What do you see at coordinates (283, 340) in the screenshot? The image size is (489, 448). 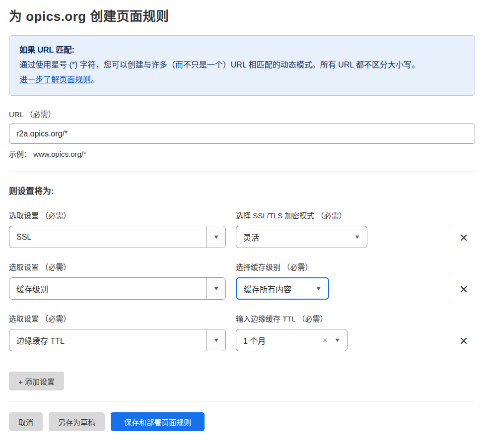 I see `value-select-value: 1 个月` at bounding box center [283, 340].